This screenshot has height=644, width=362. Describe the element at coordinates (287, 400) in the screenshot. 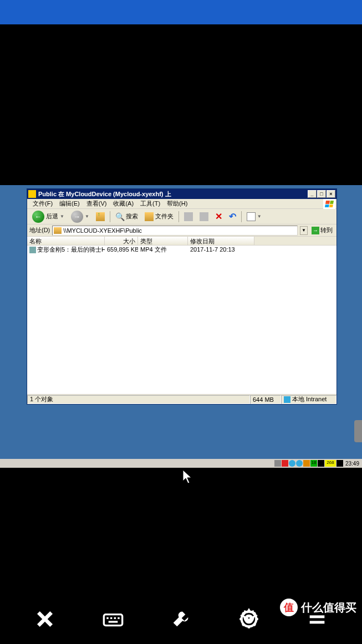

I see `intranet-icon` at that location.